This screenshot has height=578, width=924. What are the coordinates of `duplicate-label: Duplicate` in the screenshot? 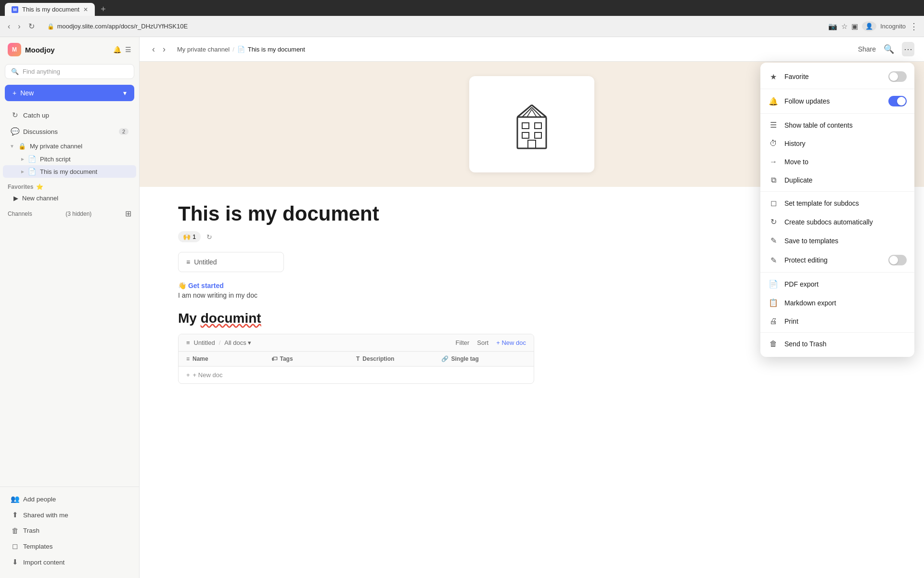 It's located at (846, 180).